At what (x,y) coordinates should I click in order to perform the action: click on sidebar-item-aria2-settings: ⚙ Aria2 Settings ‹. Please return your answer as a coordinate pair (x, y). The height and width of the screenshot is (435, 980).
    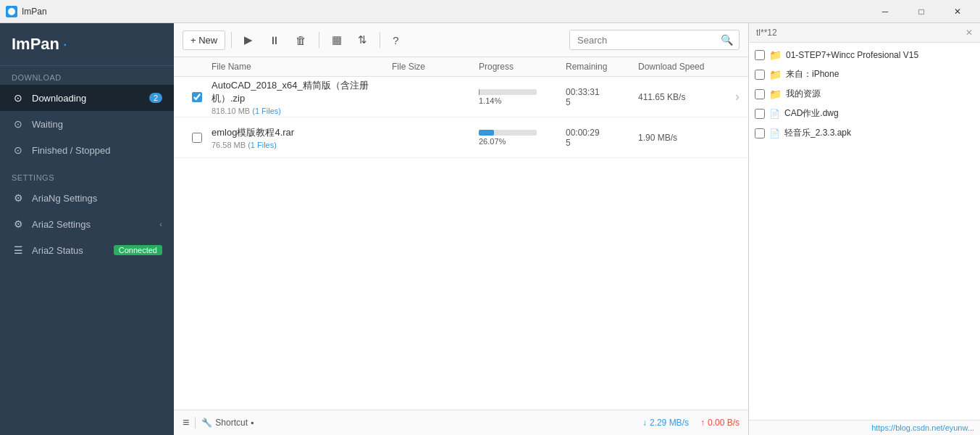
    Looking at the image, I should click on (87, 224).